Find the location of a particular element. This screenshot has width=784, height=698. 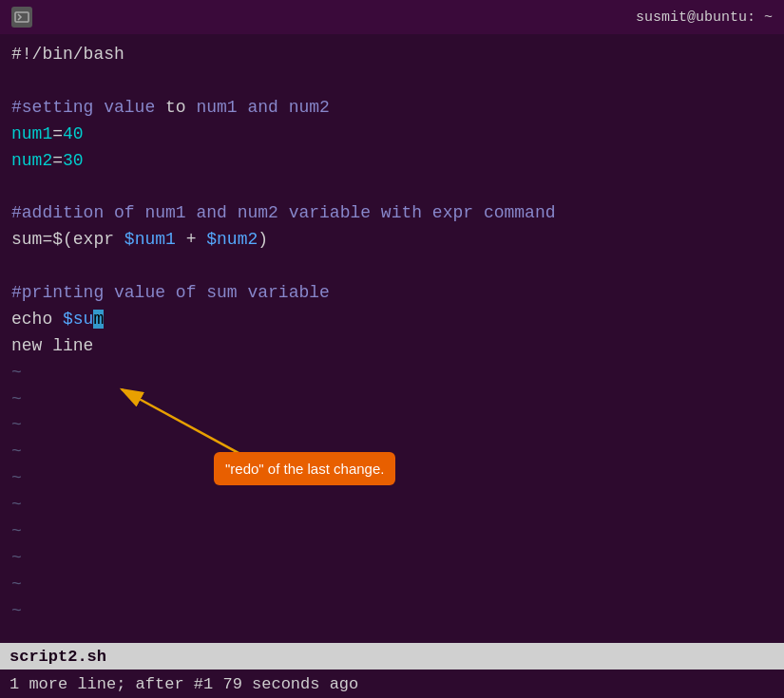

code-line-tilde6: ~ is located at coordinates (392, 505).